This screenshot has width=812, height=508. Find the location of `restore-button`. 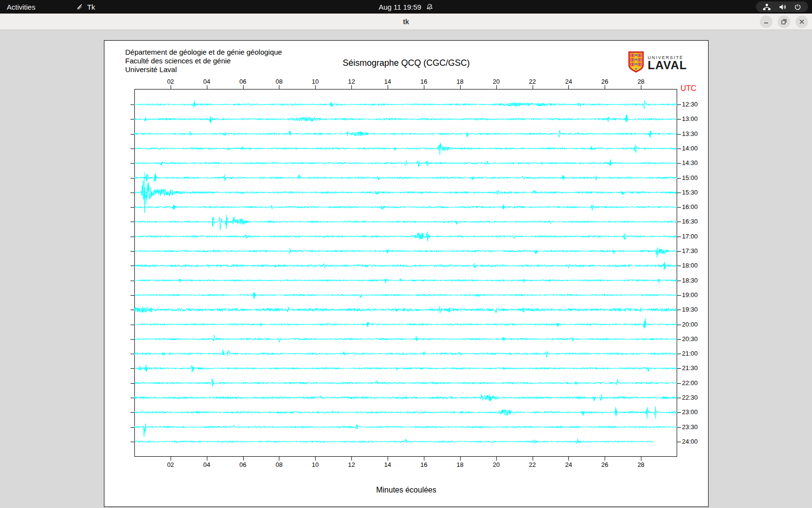

restore-button is located at coordinates (784, 22).